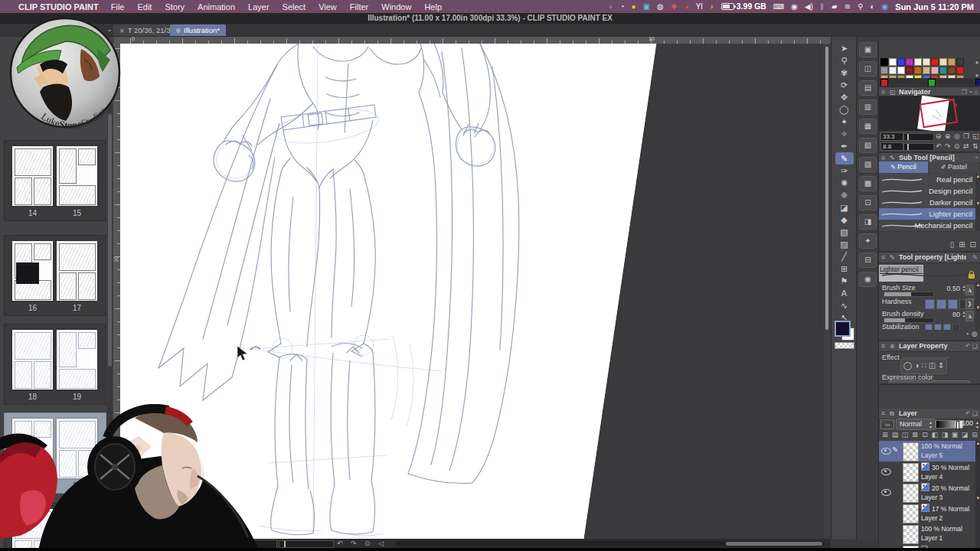 The image size is (980, 551). I want to click on tool-property-header: ≡ ✎ Tool property [Lighter p ✎, so click(929, 258).